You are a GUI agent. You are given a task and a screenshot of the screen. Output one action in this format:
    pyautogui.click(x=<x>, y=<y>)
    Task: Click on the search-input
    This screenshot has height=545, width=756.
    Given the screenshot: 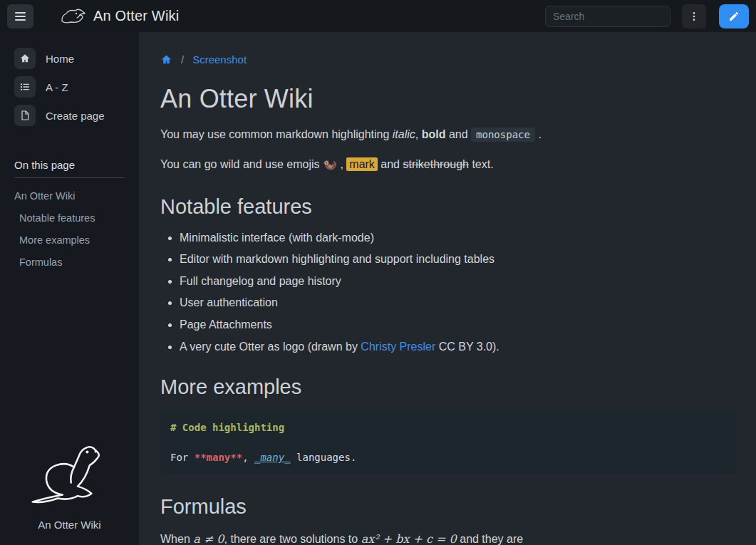 What is the action you would take?
    pyautogui.click(x=608, y=16)
    